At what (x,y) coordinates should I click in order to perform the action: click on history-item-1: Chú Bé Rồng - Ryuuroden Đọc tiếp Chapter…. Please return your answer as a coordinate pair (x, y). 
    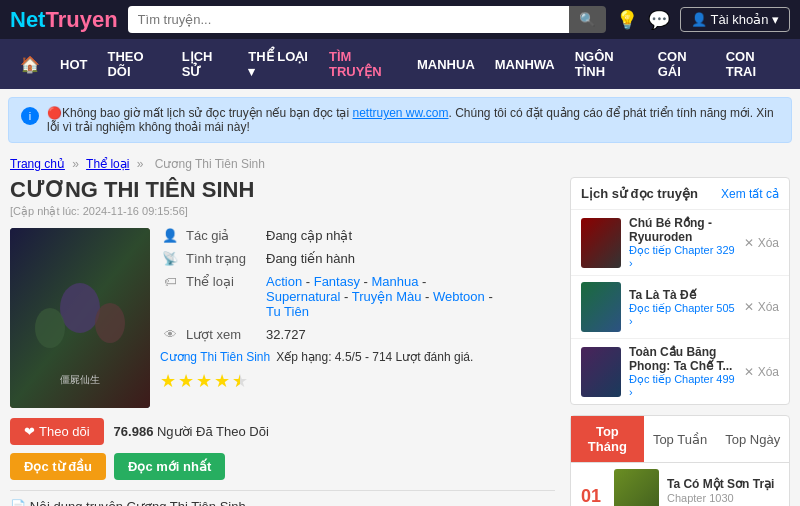
    Looking at the image, I should click on (680, 243).